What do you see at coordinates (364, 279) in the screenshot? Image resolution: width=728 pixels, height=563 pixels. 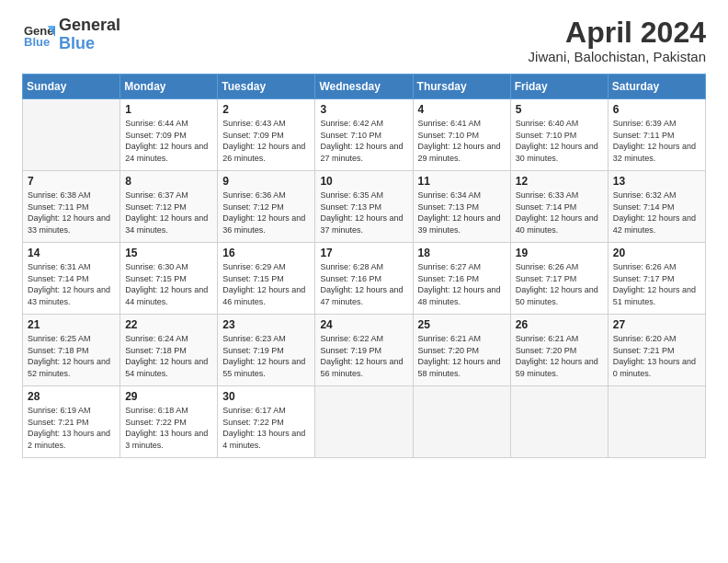 I see `week-row-3: 14Sunrise: 6:31 AMSunset: 7:14 PMDayligh…` at bounding box center [364, 279].